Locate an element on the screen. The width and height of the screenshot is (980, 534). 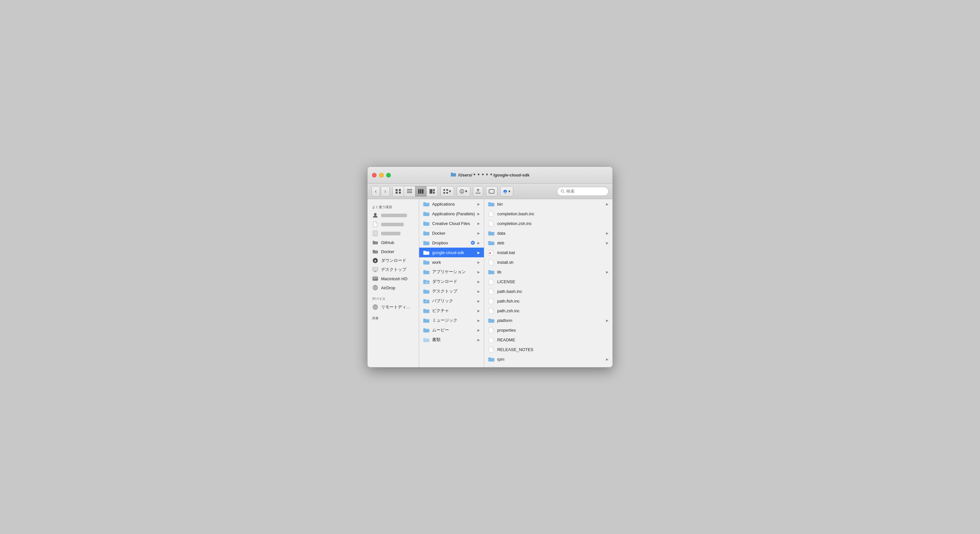
list-item: Applications ▶ is located at coordinates (452, 204).